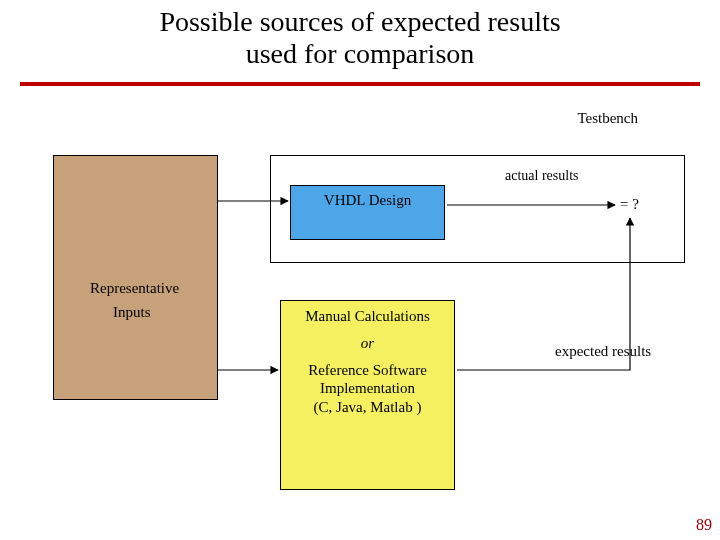 The image size is (720, 540). Describe the element at coordinates (360, 22) in the screenshot. I see `title-line-1: Possible sources of expected results` at that location.